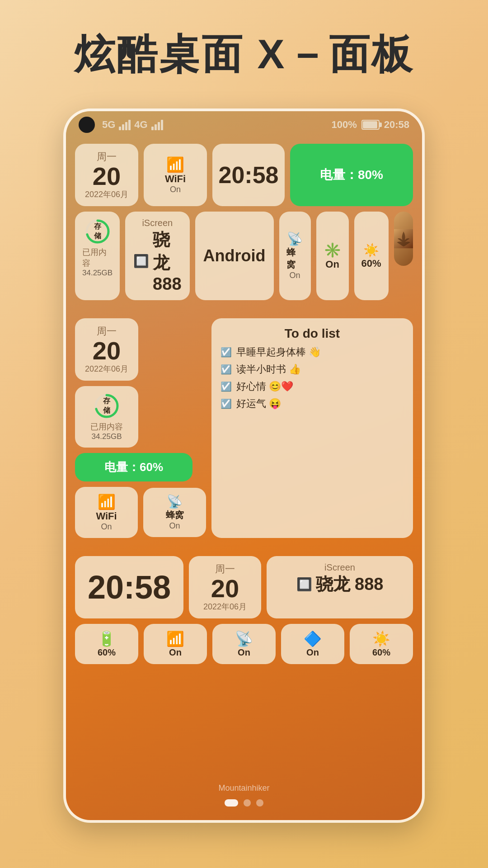 The height and width of the screenshot is (868, 488). What do you see at coordinates (106, 527) in the screenshot?
I see `wifi-status-2: On` at bounding box center [106, 527].